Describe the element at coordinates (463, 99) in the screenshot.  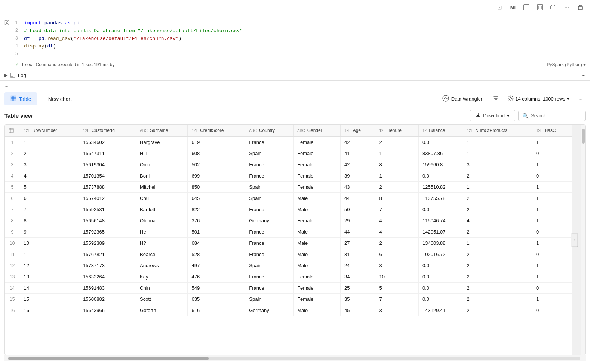
I see `data-wrangler-button: Data Wrangler` at that location.